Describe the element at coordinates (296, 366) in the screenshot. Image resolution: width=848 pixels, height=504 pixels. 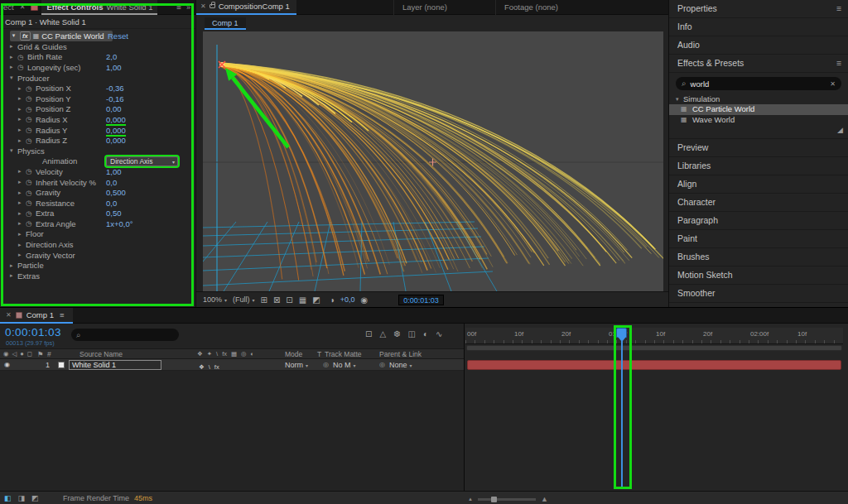
I see `blend-mode-select: Norm▾` at that location.